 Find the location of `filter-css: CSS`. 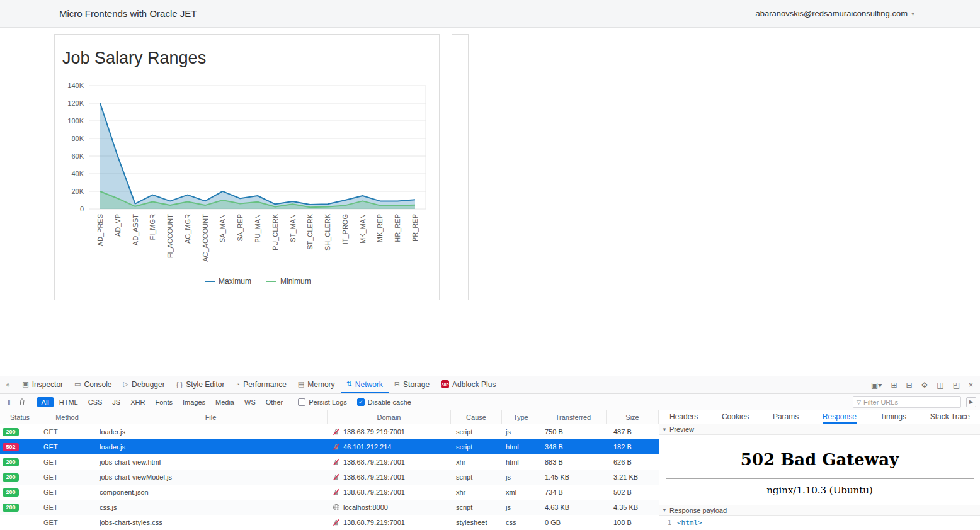

filter-css: CSS is located at coordinates (96, 402).